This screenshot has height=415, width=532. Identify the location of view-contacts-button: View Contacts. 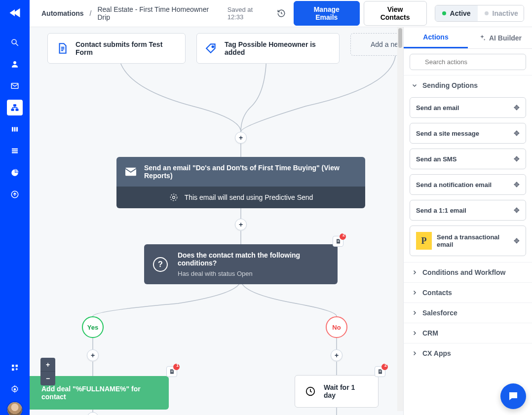
(395, 13).